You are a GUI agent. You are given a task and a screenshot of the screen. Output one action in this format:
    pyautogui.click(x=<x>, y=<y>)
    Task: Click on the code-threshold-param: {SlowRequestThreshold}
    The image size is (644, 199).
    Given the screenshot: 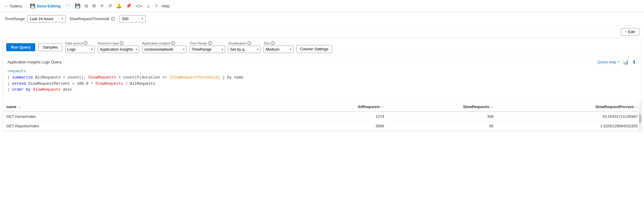 What is the action you would take?
    pyautogui.click(x=195, y=78)
    